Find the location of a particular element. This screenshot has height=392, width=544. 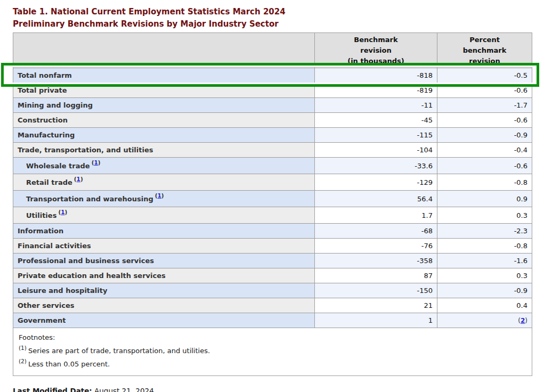

row-label: Total nonfarm is located at coordinates (164, 76).